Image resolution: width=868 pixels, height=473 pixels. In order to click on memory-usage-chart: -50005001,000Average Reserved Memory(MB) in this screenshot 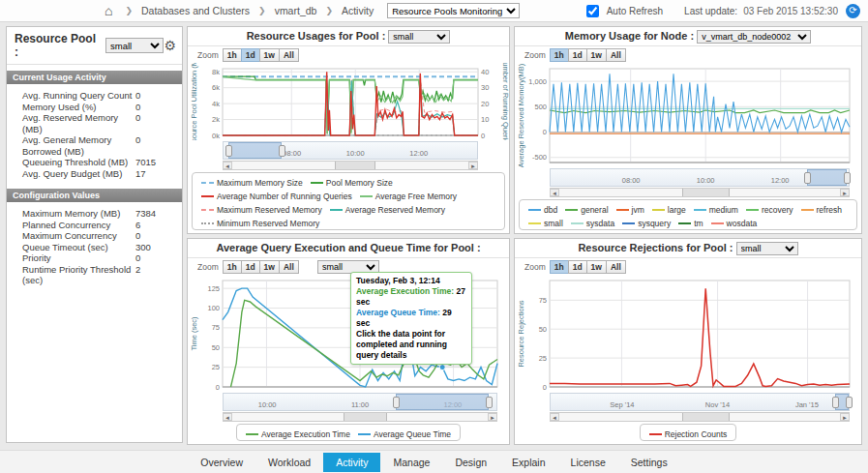, I will do `click(688, 115)`.